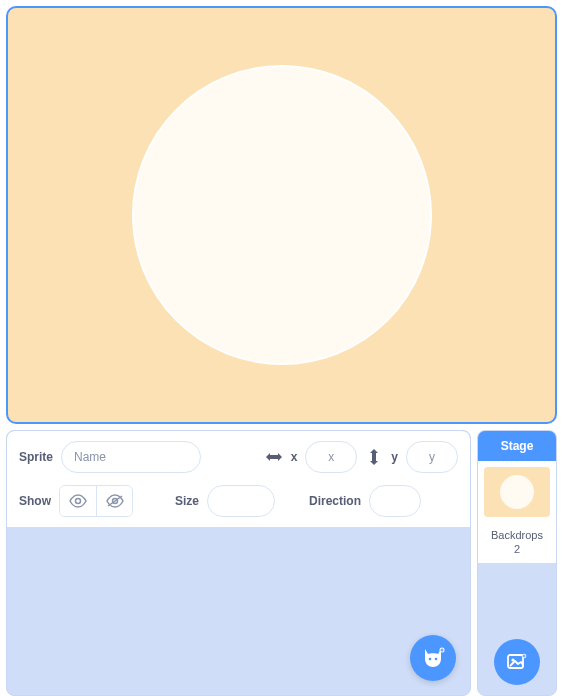 Image resolution: width=563 pixels, height=696 pixels. Describe the element at coordinates (374, 457) in the screenshot. I see `vertical-arrows-icon` at that location.